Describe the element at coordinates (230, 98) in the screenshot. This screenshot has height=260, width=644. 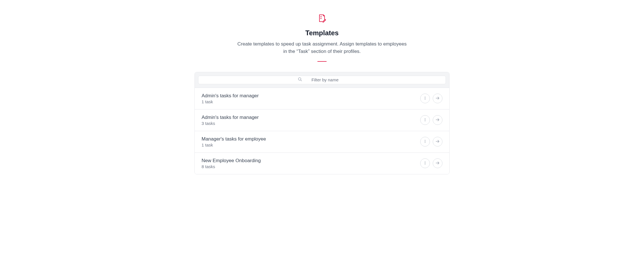
I see `template-info: Admin's tasks for manager 1 task` at that location.